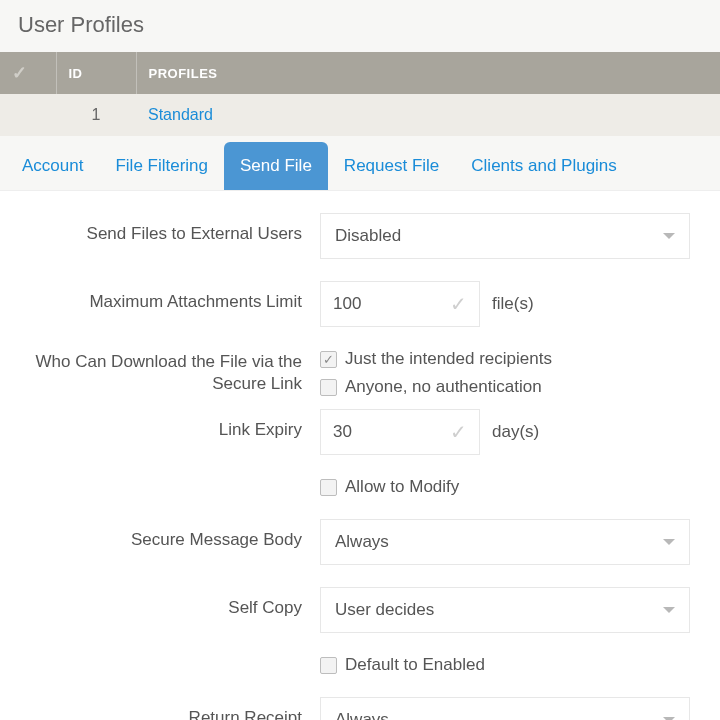 The height and width of the screenshot is (720, 720). I want to click on select-value: User decides, so click(384, 610).